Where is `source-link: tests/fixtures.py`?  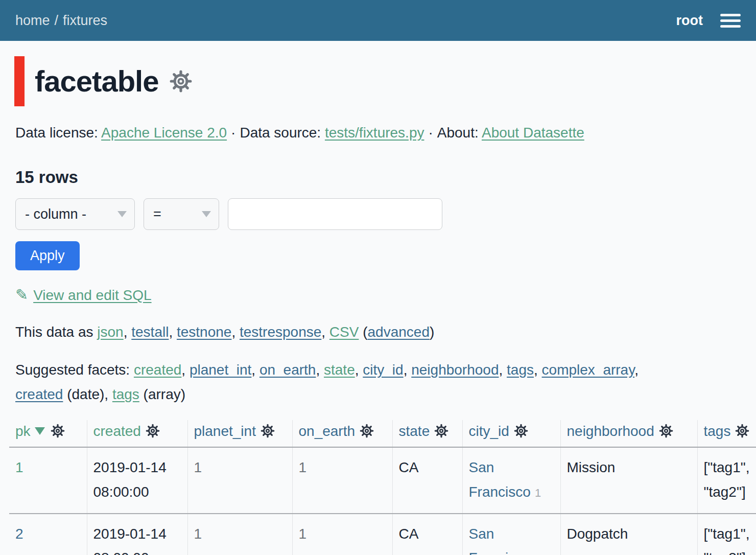
source-link: tests/fixtures.py is located at coordinates (375, 133).